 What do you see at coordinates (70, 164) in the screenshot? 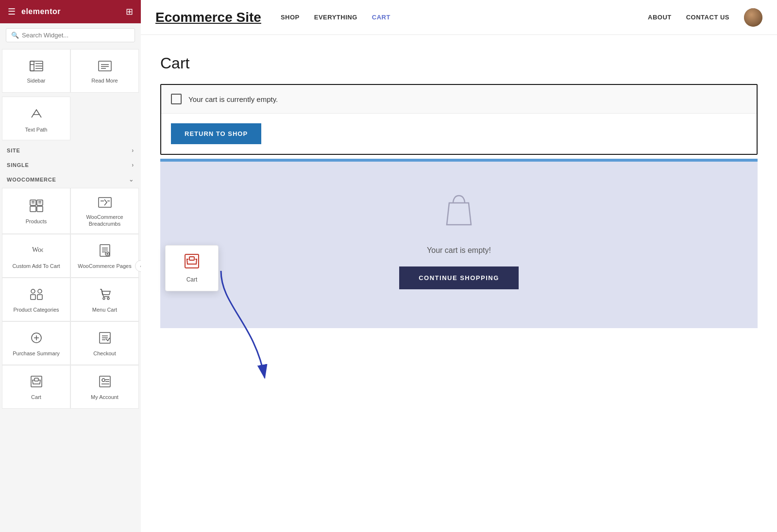
I see `section-single: SINGLE ›` at bounding box center [70, 164].